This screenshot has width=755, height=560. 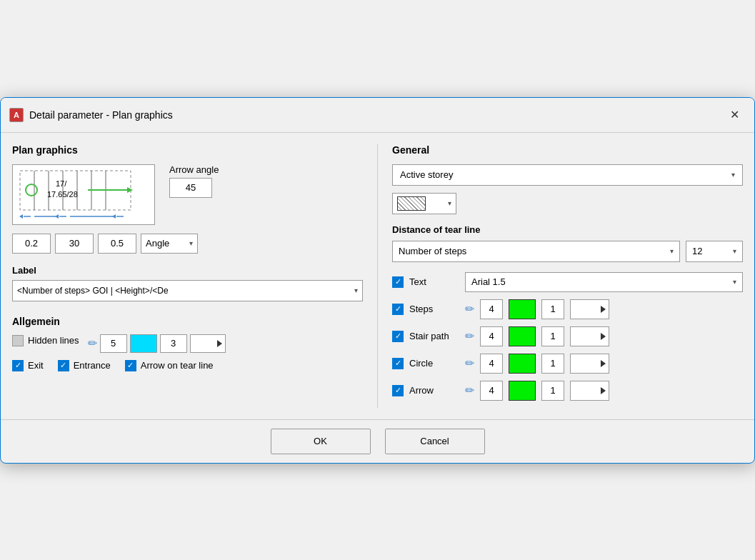 I want to click on hidden-lines-pattern, so click(x=208, y=344).